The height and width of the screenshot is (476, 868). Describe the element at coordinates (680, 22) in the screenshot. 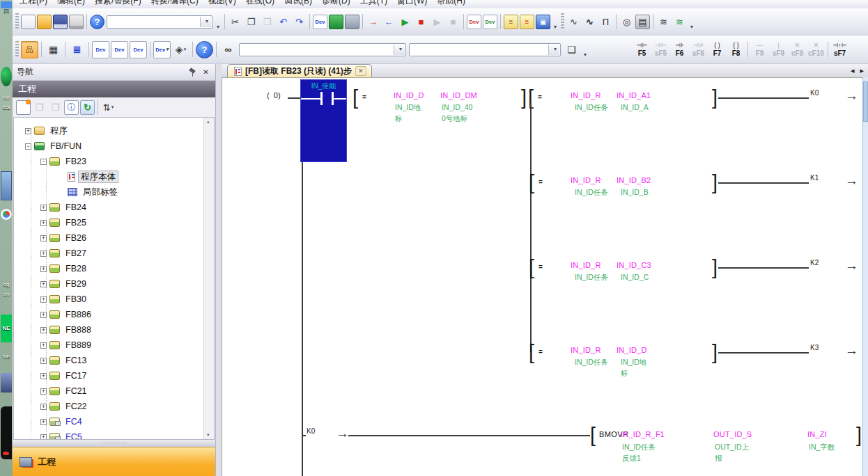

I see `graph-monitor-icon: ≋` at that location.